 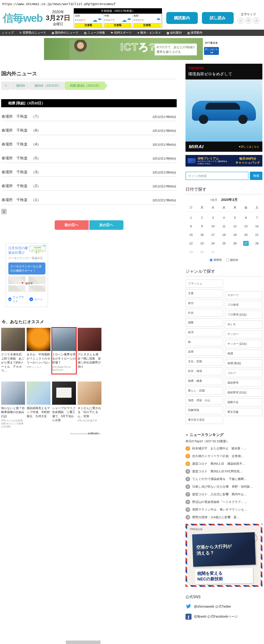 I want to click on ranking-item-title: 日差し浴び切ない立ち仕事 長野・信州新…, so click(x=222, y=486).